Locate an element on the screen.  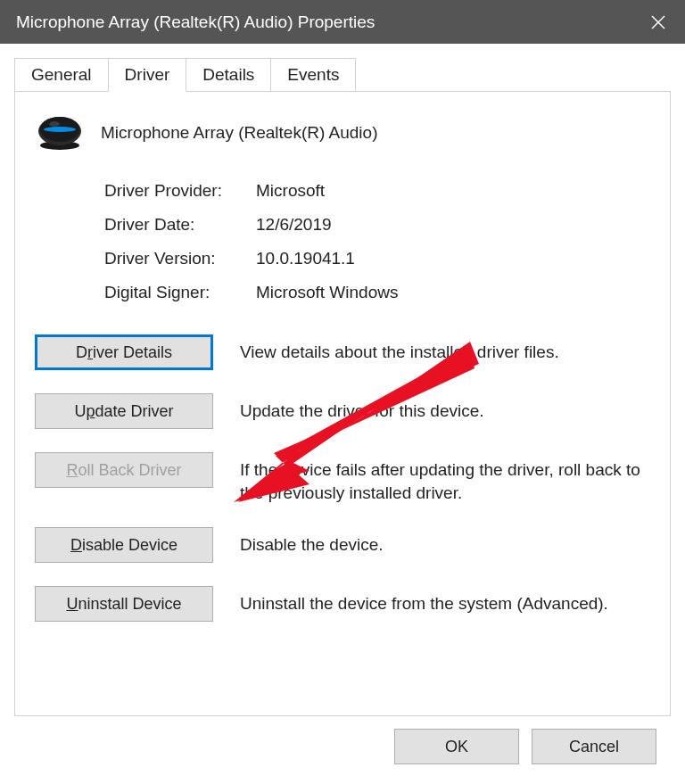
tab-details: Details is located at coordinates (228, 75).